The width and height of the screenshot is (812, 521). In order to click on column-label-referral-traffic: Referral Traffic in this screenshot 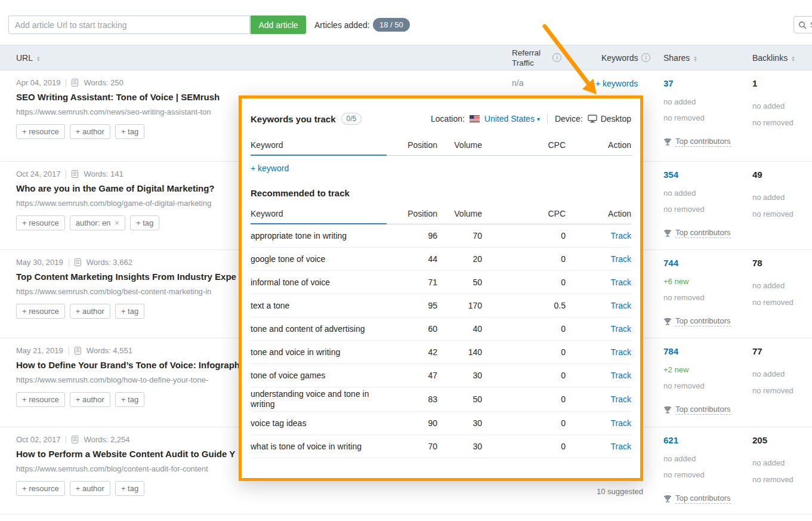, I will do `click(530, 58)`.